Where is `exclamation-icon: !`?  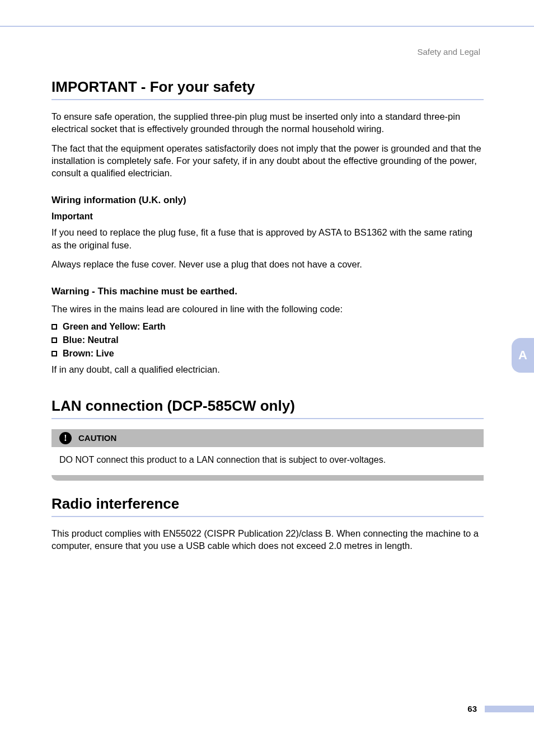
exclamation-icon: ! is located at coordinates (65, 438).